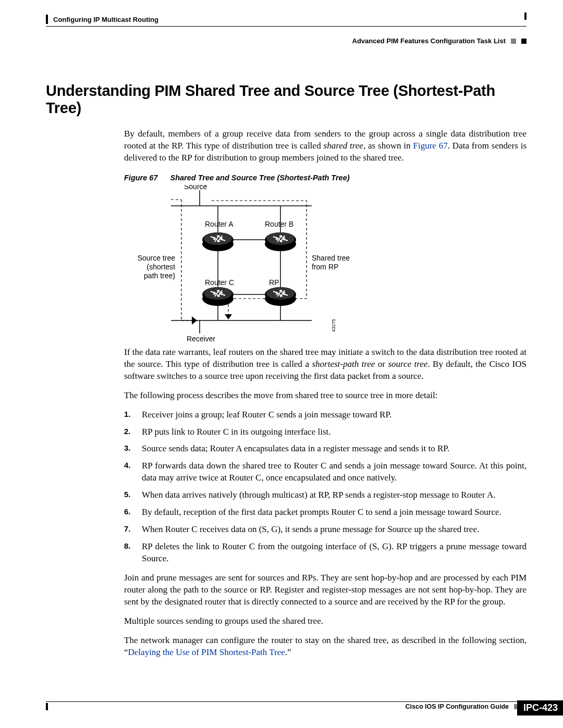 This screenshot has width=563, height=728. Describe the element at coordinates (325, 529) in the screenshot. I see `step-item: When Router C receives data on (S, G), i…` at that location.